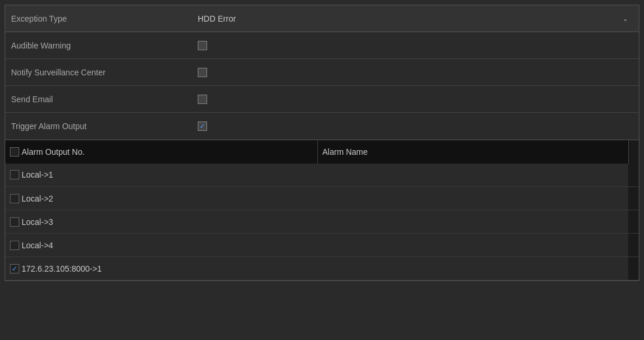 The image size is (644, 340). What do you see at coordinates (161, 269) in the screenshot?
I see `row-remote1-cell: 172.6.23.105:8000->1` at bounding box center [161, 269].